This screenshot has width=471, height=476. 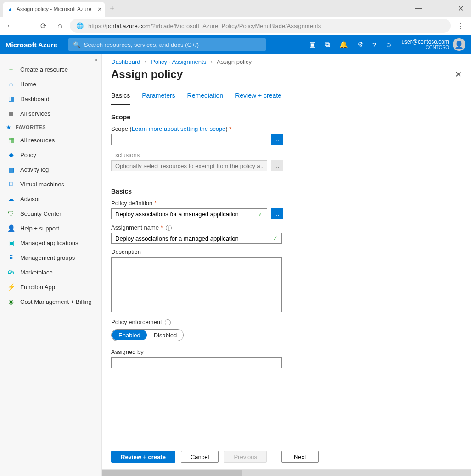 I want to click on page-header: Assign policy ✕, so click(x=286, y=78).